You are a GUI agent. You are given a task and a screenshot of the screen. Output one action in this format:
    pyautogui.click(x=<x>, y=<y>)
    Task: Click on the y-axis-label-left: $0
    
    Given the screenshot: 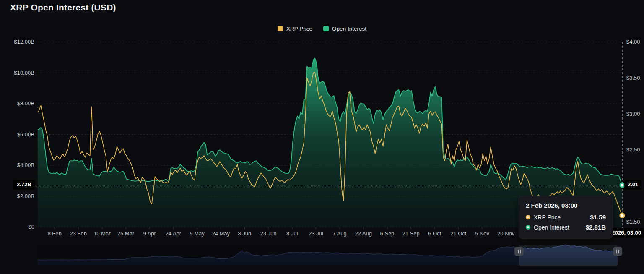 What is the action you would take?
    pyautogui.click(x=17, y=227)
    